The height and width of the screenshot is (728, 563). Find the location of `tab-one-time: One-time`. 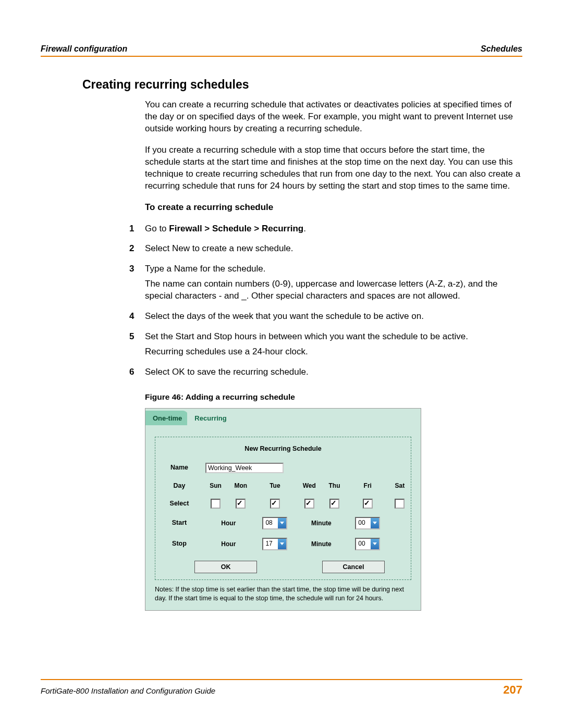

tab-one-time: One-time is located at coordinates (168, 418).